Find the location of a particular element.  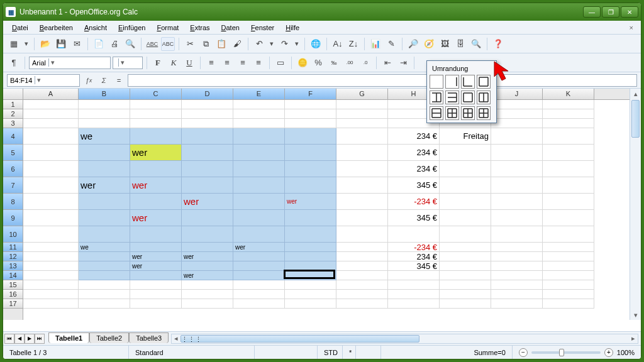

equals-icon: = is located at coordinates (119, 80).